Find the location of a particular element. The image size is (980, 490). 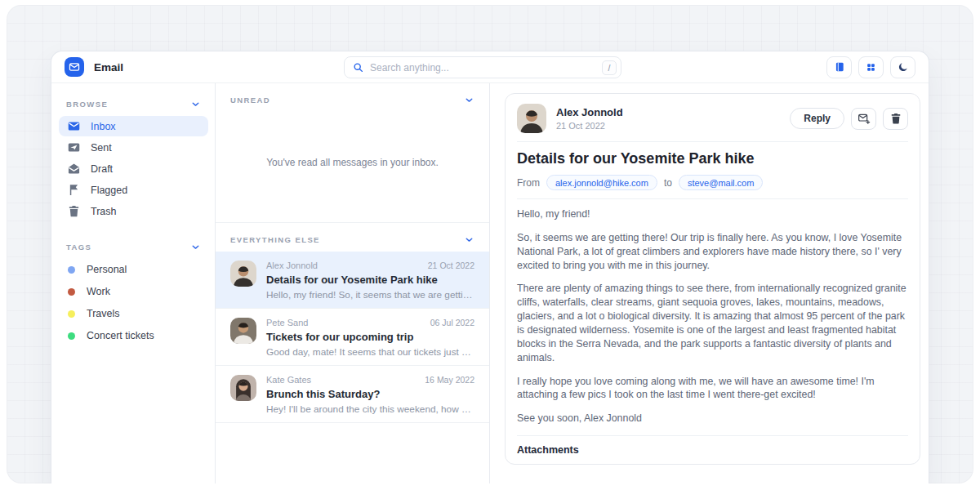

app-header: Email / is located at coordinates (490, 67).